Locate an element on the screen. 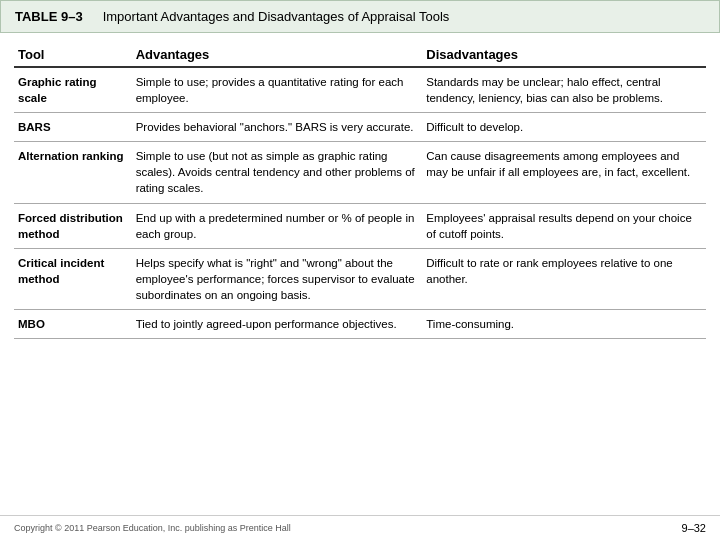  table-row: MBOTied to jointly agreed-upon performan… is located at coordinates (360, 324).